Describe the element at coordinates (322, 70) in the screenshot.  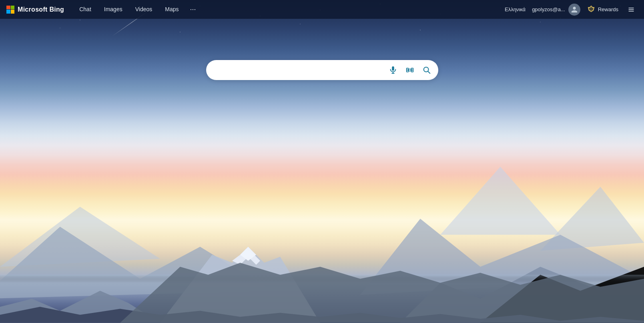
I see `search-box` at that location.